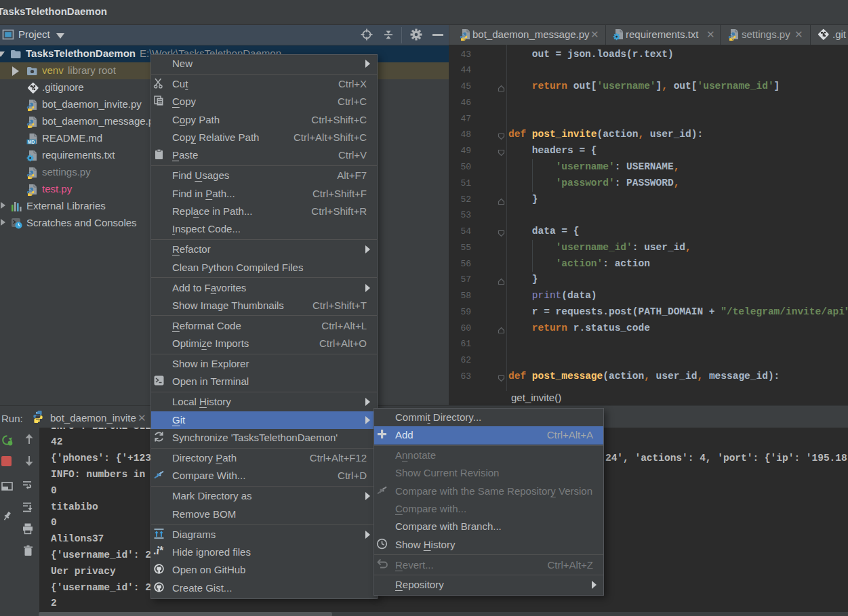 The image size is (848, 616). Describe the element at coordinates (31, 142) in the screenshot. I see `svg-text: MD` at that location.